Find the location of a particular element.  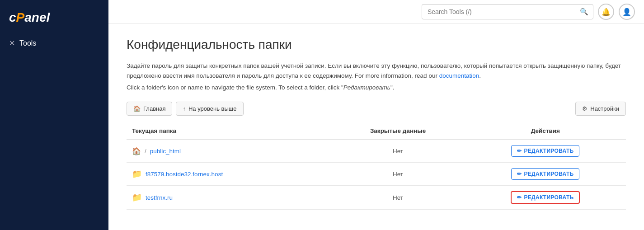

home-icon: 🏠 is located at coordinates (137, 108).